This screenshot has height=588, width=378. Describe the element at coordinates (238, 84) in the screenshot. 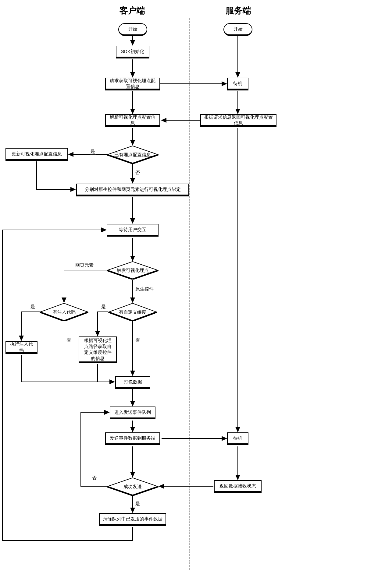

I see `server-standby1-box: 待机` at that location.